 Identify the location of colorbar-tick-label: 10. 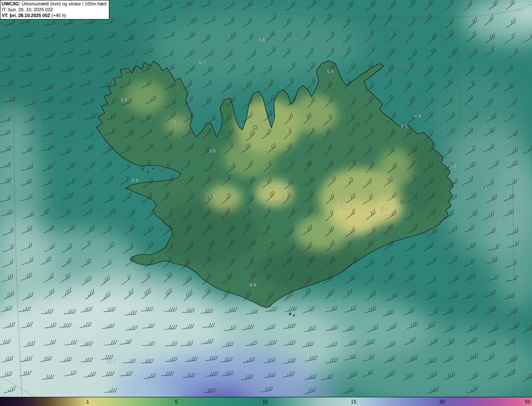
(265, 402).